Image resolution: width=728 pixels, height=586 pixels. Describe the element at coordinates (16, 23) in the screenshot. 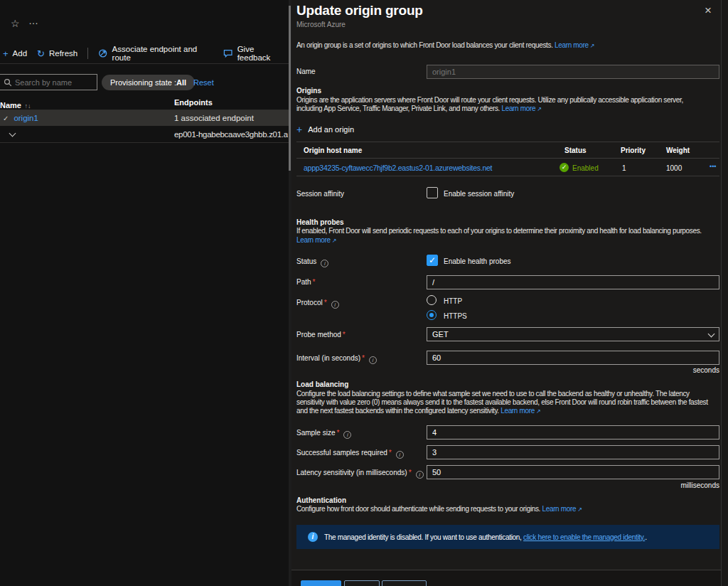

I see `favorite-star-icon: ☆` at that location.